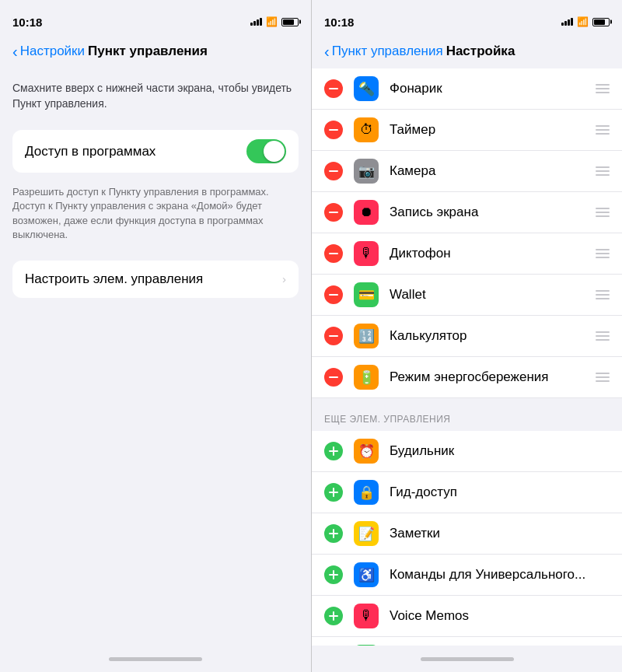 This screenshot has width=622, height=672. I want to click on item-label: Фонарик, so click(490, 89).